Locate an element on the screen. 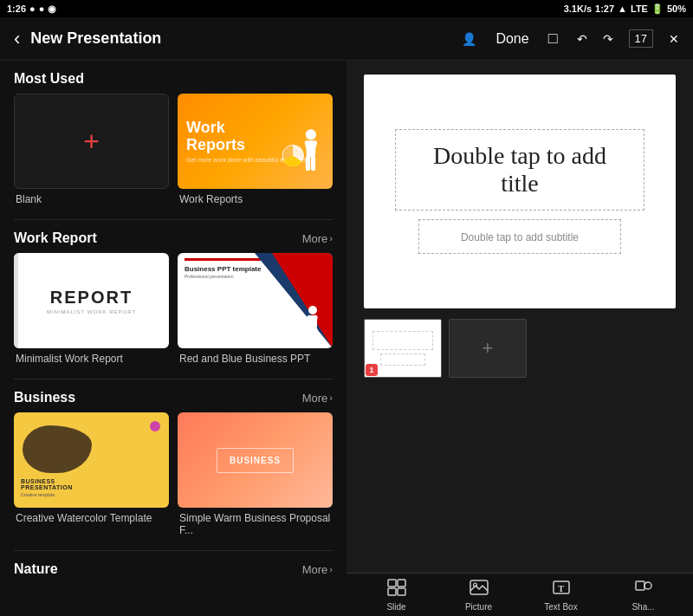 The height and width of the screenshot is (616, 693). work-reports-label: Work Reports is located at coordinates (255, 199).